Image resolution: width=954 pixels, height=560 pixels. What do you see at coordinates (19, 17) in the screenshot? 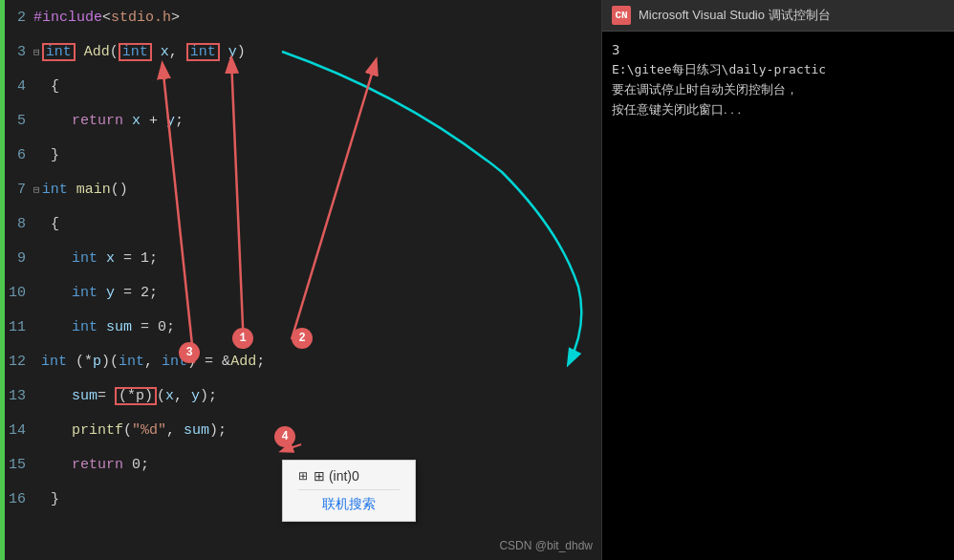
I see `line-number-2: 2` at bounding box center [19, 17].